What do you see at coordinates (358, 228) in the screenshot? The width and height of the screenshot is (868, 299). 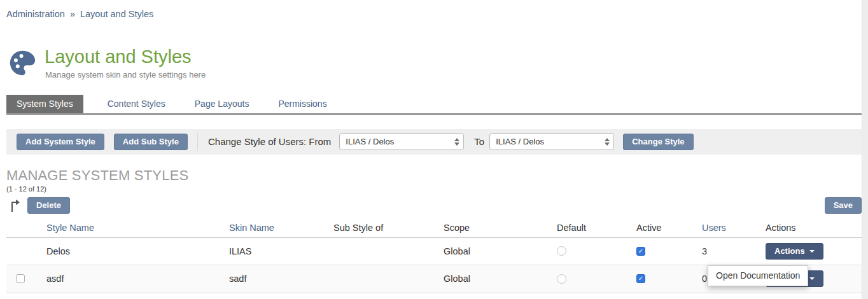 I see `column-header-sub-style-of: Sub Style of` at bounding box center [358, 228].